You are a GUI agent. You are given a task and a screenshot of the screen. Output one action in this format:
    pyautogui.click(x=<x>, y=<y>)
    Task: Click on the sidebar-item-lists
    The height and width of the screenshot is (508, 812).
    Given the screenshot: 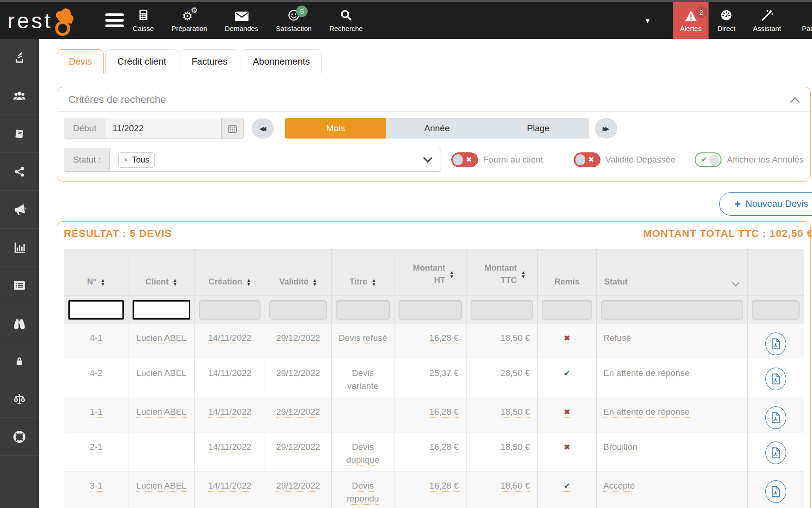 What is the action you would take?
    pyautogui.click(x=19, y=285)
    